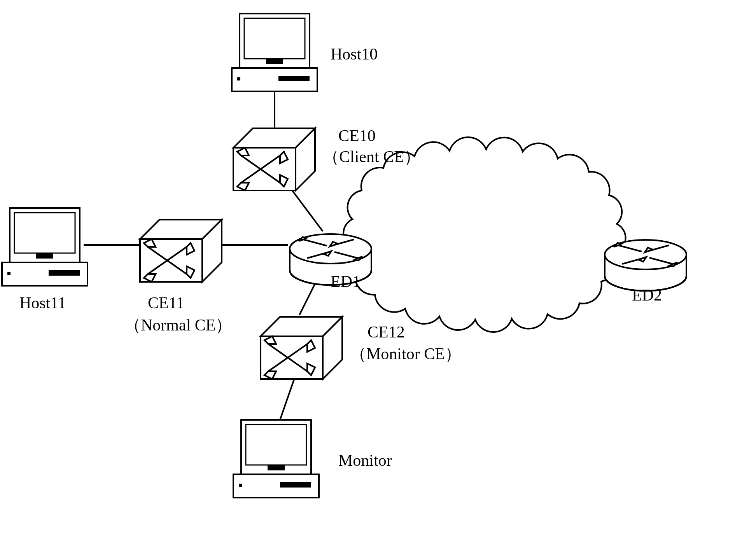 This screenshot has height=533, width=756. I want to click on ce10-label: CE10, so click(357, 136).